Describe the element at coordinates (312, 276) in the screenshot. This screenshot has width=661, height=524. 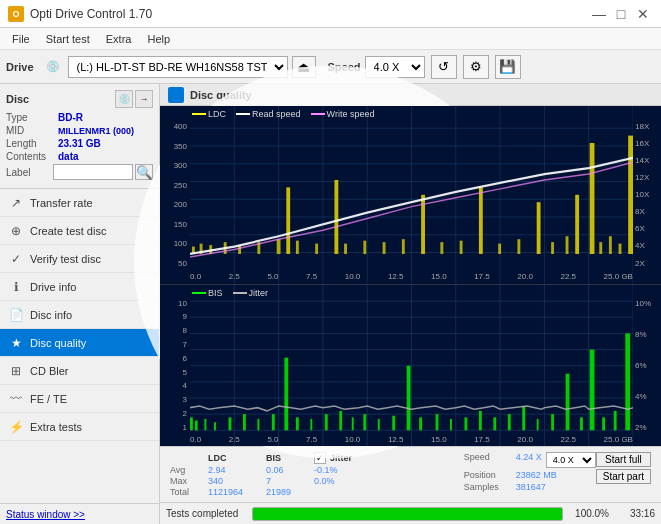
I see `x-top-7.5: 7.5` at that location.